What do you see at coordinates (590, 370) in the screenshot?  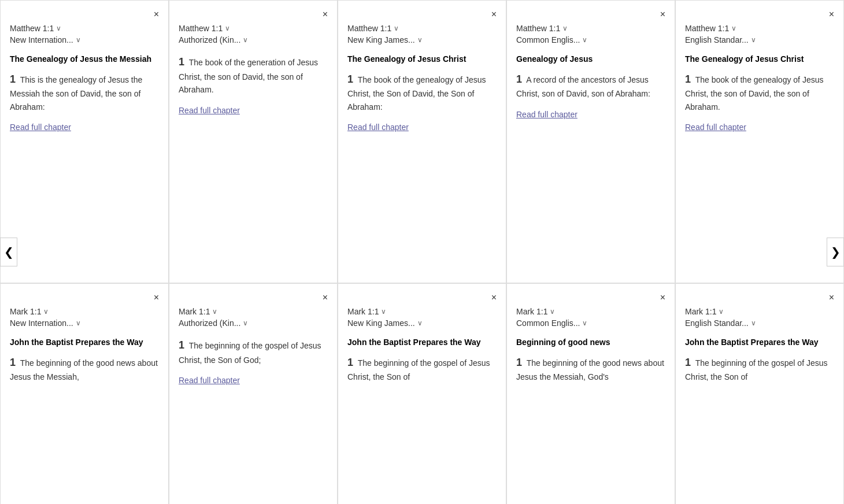 I see `verse-content: The beginning of the good news about Jes…` at bounding box center [590, 370].